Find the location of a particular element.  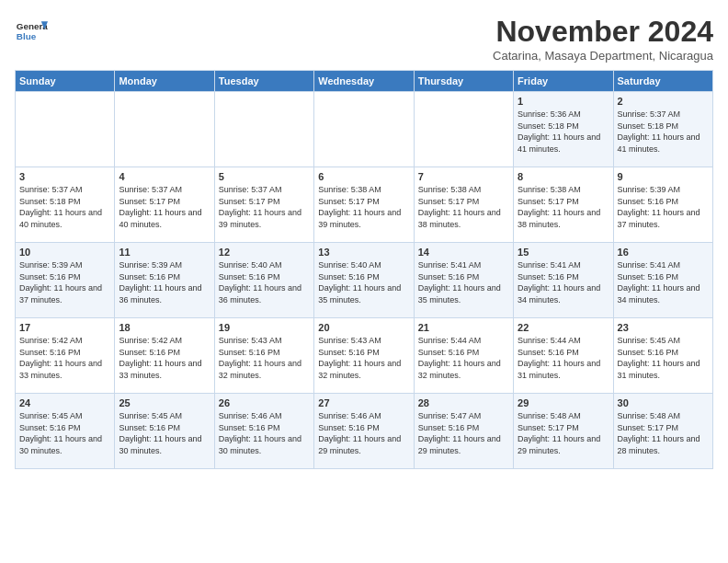

calendar-cell: 14Sunrise: 5:41 AM Sunset: 5:16 PM Dayli… is located at coordinates (463, 281).